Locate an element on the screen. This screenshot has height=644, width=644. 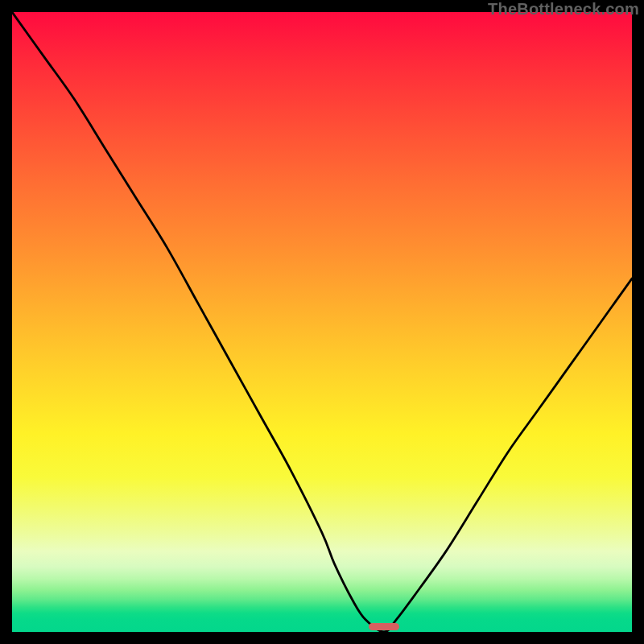
watermark-text: TheBottleneck.com is located at coordinates (564, 10).